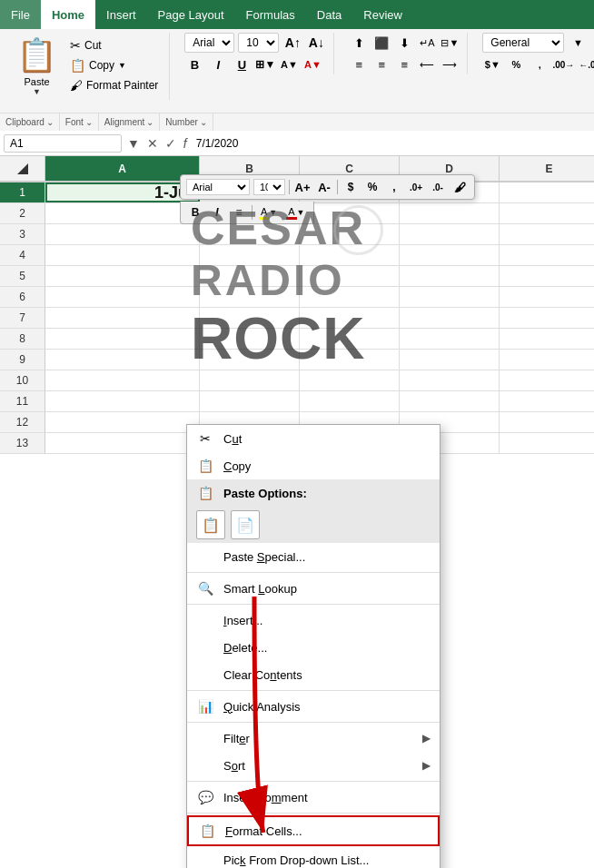 Image resolution: width=594 pixels, height=868 pixels. I want to click on increase-font-button: A↑, so click(292, 43).